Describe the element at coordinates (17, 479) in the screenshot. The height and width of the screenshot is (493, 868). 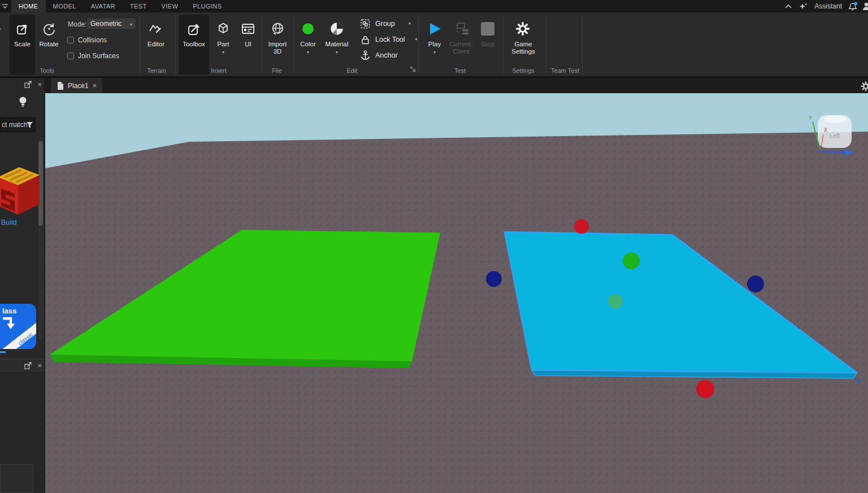
I see `lower-panel-item` at that location.